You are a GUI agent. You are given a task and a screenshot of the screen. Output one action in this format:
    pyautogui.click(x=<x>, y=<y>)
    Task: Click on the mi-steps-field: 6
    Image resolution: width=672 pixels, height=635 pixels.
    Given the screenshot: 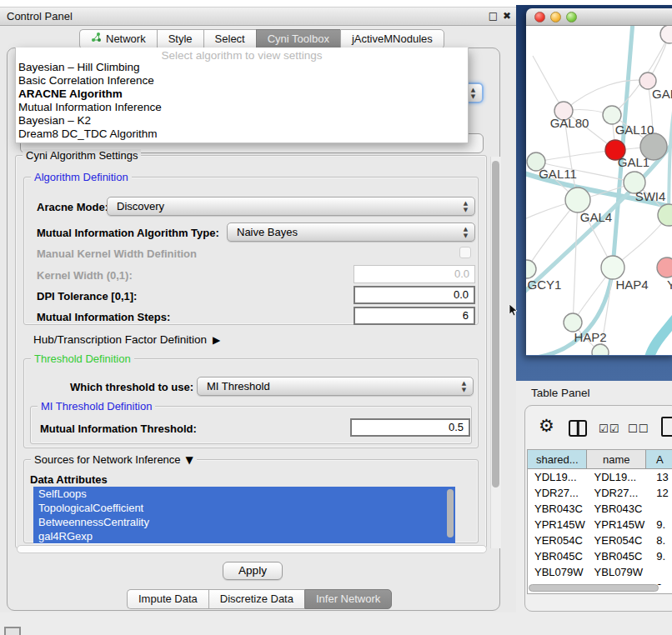 What is the action you would take?
    pyautogui.click(x=414, y=316)
    